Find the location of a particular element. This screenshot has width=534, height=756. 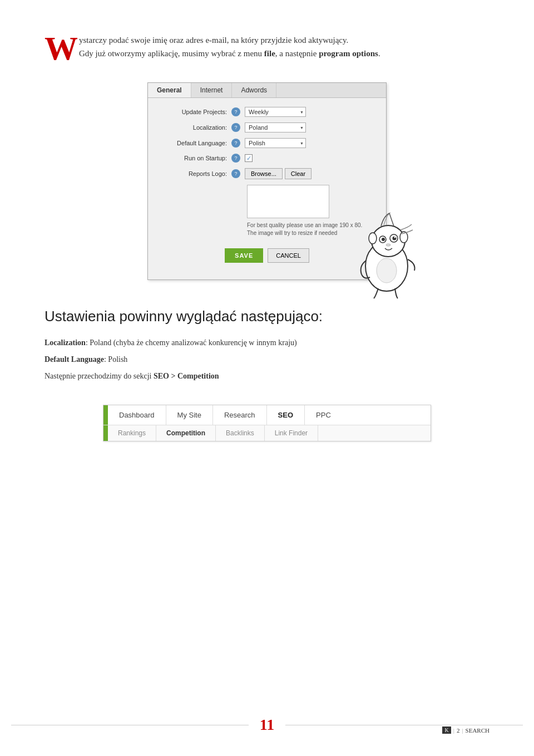

tab-general: General is located at coordinates (170, 90).